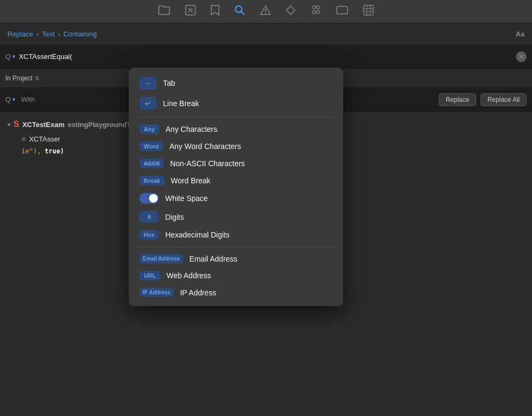  Describe the element at coordinates (236, 103) in the screenshot. I see `menu-item-line-break: ↵ Line Break` at that location.